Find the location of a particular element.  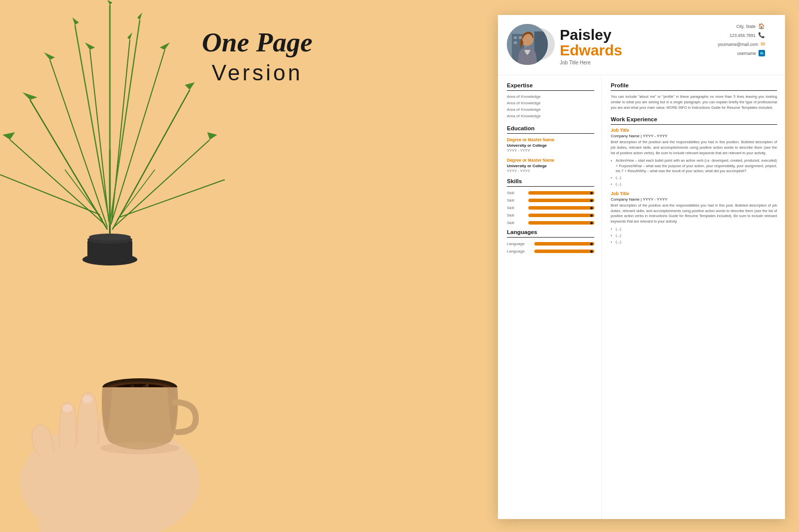

expertise-item-2: Area of Knowledge is located at coordinates (550, 103).